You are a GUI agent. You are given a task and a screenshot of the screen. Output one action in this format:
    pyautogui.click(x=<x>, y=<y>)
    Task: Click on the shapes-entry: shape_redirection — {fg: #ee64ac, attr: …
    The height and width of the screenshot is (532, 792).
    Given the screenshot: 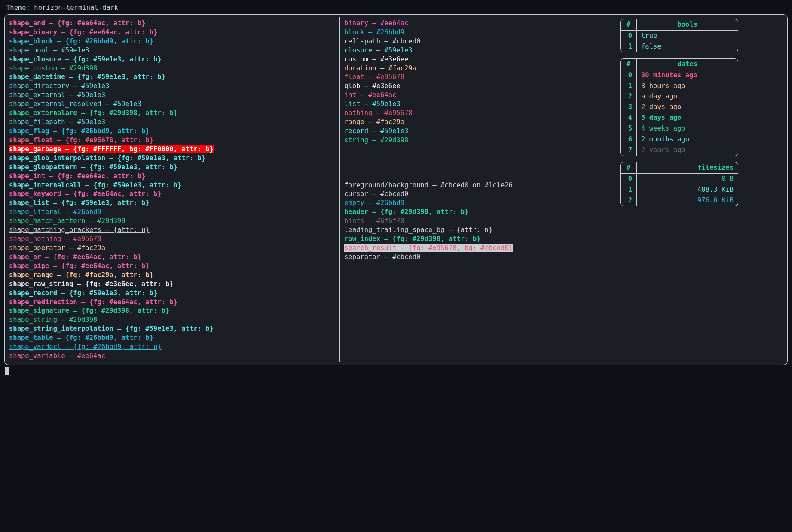 What is the action you would take?
    pyautogui.click(x=93, y=302)
    